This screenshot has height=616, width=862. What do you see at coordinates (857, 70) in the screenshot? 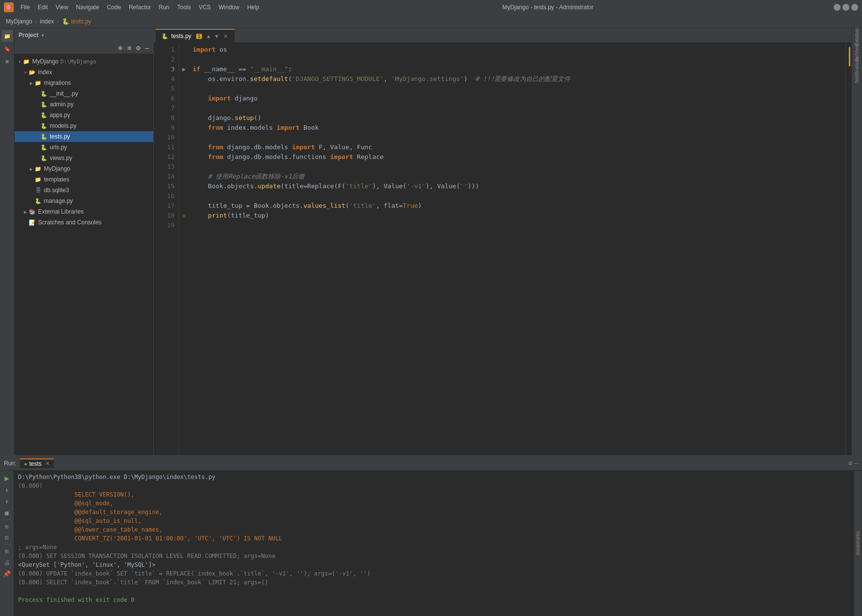
I see `sidebar-notifications: Notifications` at bounding box center [857, 70].